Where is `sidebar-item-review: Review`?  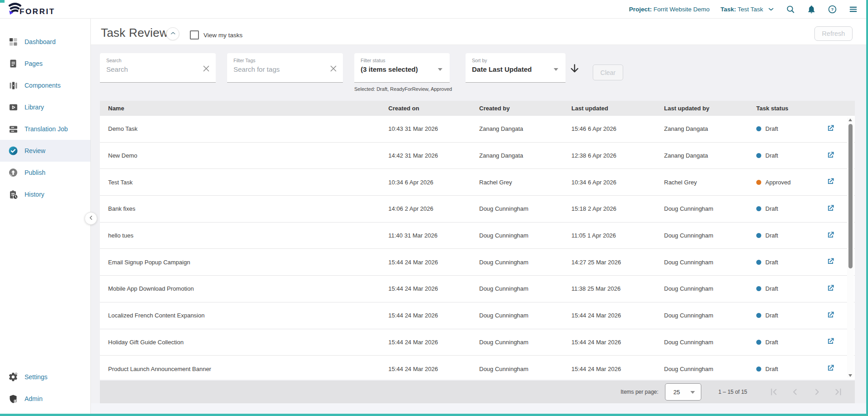 sidebar-item-review: Review is located at coordinates (45, 151).